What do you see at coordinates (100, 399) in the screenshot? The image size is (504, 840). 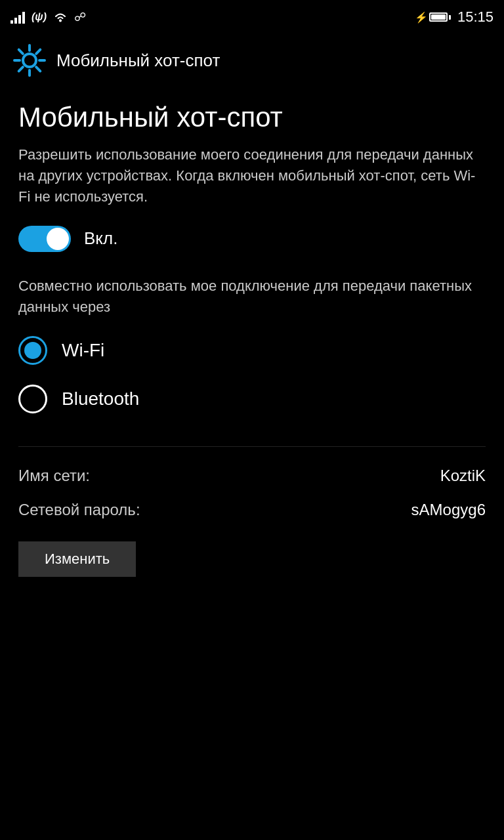 I see `bluetooth-label: Bluetooth` at bounding box center [100, 399].